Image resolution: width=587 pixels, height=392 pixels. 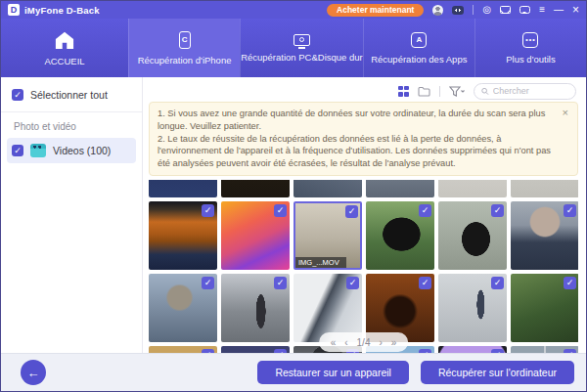 What do you see at coordinates (33, 372) in the screenshot?
I see `back-button: ←` at bounding box center [33, 372].